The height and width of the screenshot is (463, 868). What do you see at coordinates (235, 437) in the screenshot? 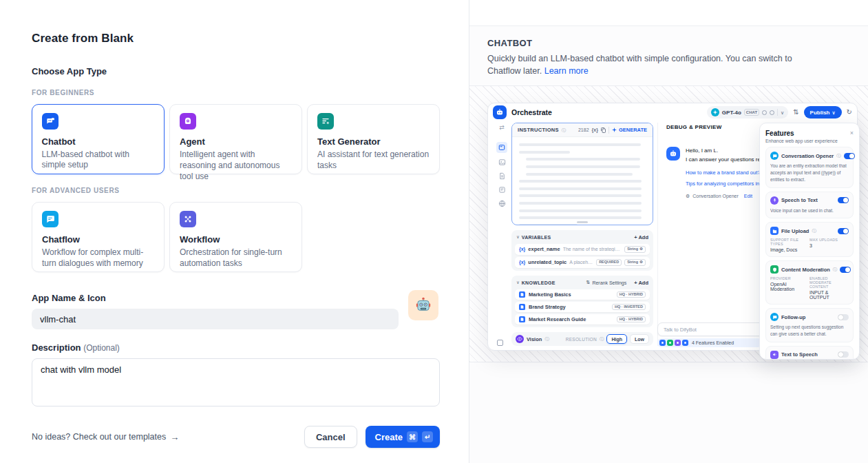
I see `modal-footer: No ideas? Check out our templates→ Cance…` at bounding box center [235, 437].